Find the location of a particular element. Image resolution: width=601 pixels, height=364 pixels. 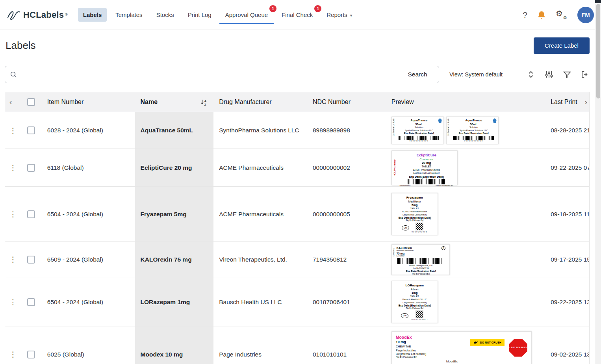

item-number-cell: 6025 (Global) is located at coordinates (88, 345).